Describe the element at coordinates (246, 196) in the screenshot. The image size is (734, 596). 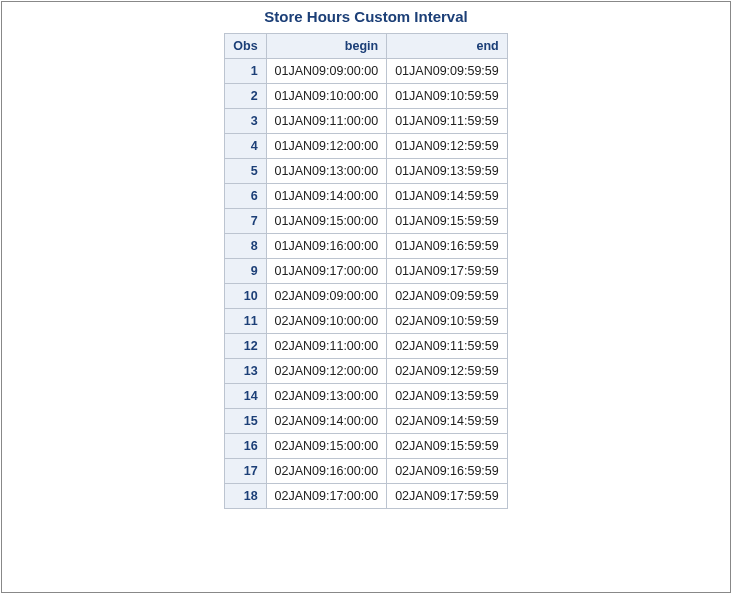
I see `obs-cell: 6` at that location.